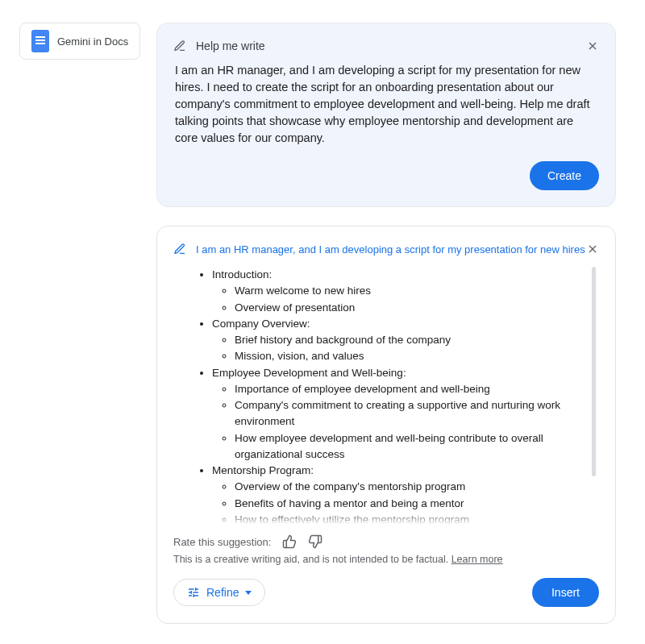 This screenshot has width=645, height=644. I want to click on input-panel-header: Help me write, so click(386, 46).